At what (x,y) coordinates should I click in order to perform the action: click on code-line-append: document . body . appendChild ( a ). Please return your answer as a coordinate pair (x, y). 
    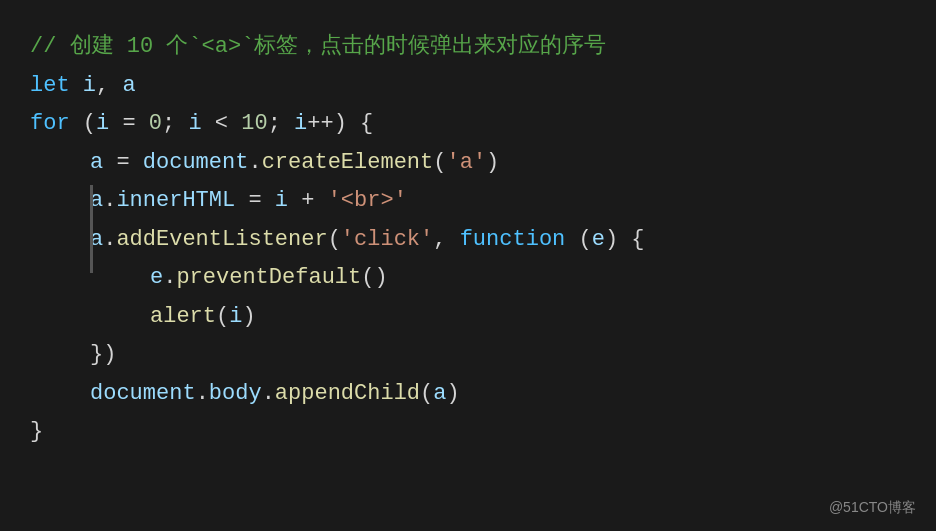
    Looking at the image, I should click on (468, 394).